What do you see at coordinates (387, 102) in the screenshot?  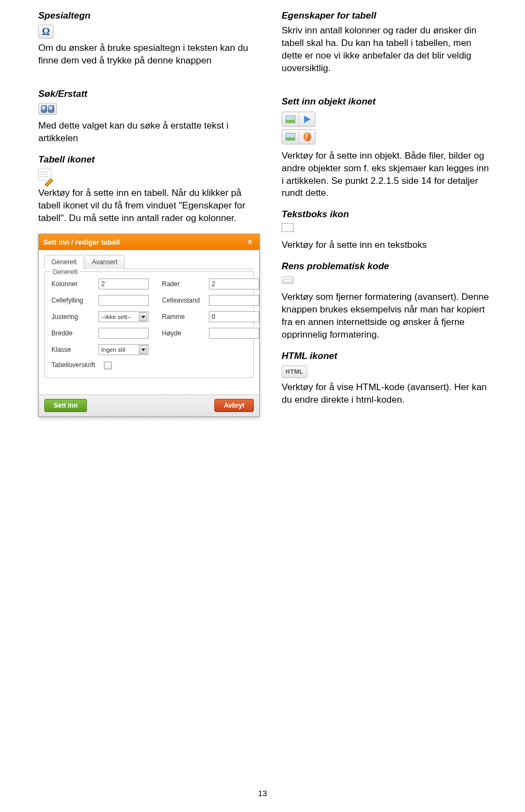 I see `heading-sett-inn-objekt: Sett inn objekt ikonet` at bounding box center [387, 102].